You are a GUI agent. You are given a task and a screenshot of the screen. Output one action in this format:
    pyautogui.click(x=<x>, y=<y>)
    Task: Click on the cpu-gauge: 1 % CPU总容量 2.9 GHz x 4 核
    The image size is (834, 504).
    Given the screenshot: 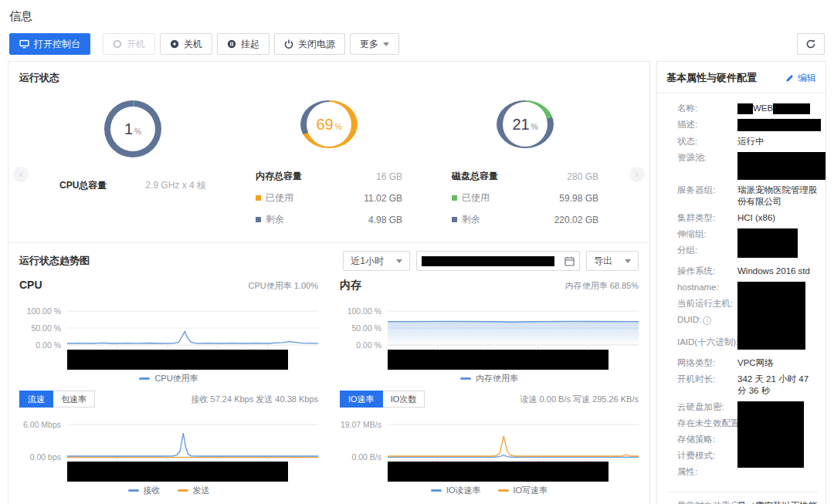 What is the action you would take?
    pyautogui.click(x=133, y=165)
    